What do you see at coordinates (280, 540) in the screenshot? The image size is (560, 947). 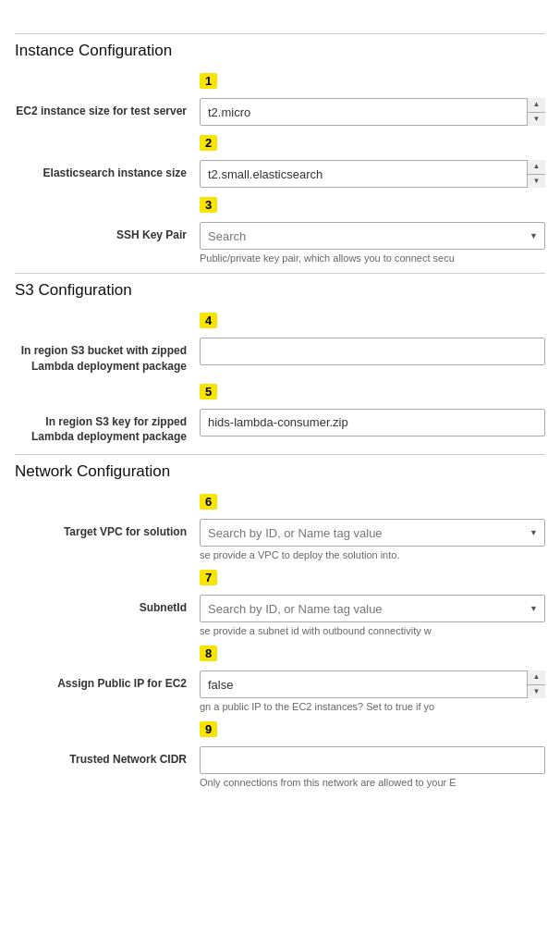 I see `param-row-network-config-0: Target VPC for solutionse provide a VPC …` at bounding box center [280, 540].